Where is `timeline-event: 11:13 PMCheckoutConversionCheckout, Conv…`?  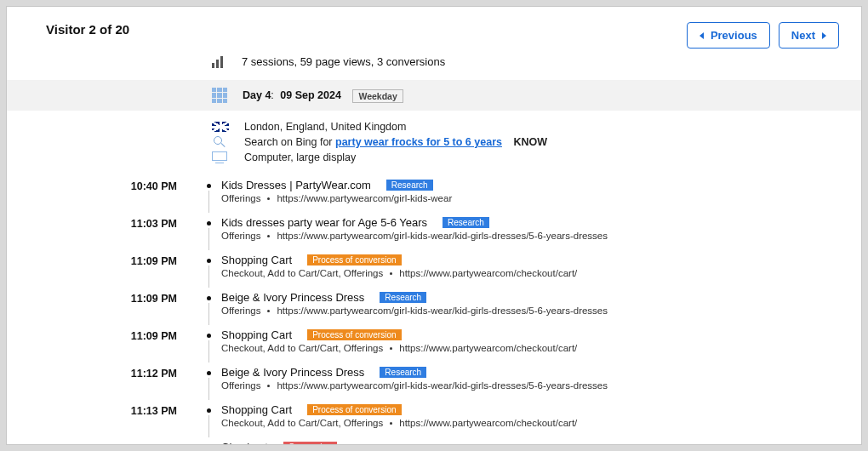 timeline-event: 11:13 PMCheckoutConversionCheckout, Conv… is located at coordinates (421, 442).